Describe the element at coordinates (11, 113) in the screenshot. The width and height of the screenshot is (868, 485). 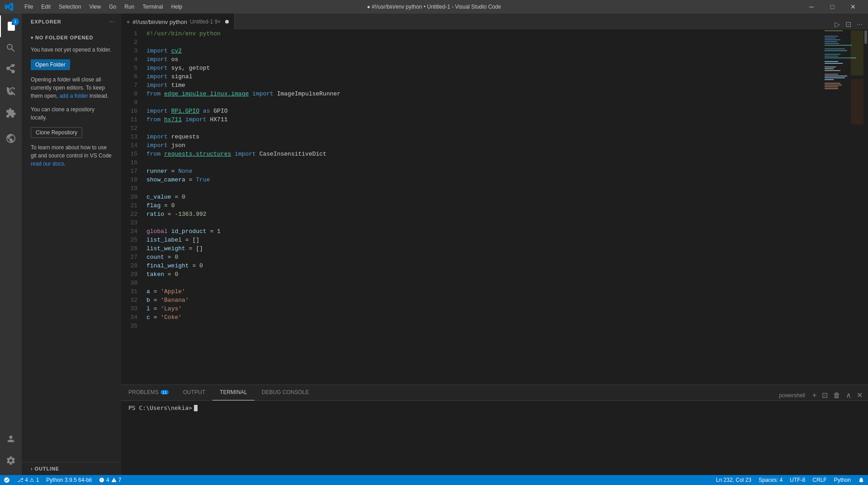
I see `activity-bar-extensions` at that location.